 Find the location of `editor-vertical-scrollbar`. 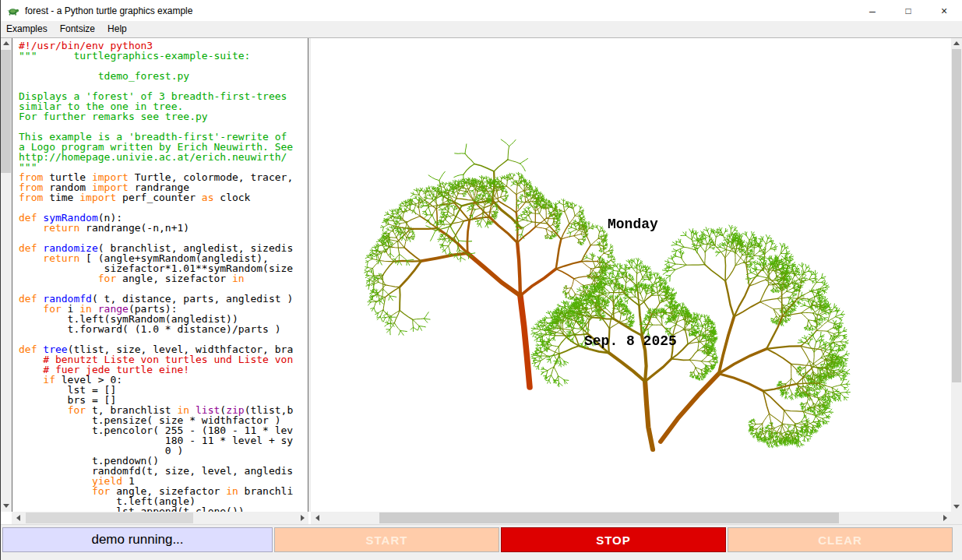

editor-vertical-scrollbar is located at coordinates (6, 274).